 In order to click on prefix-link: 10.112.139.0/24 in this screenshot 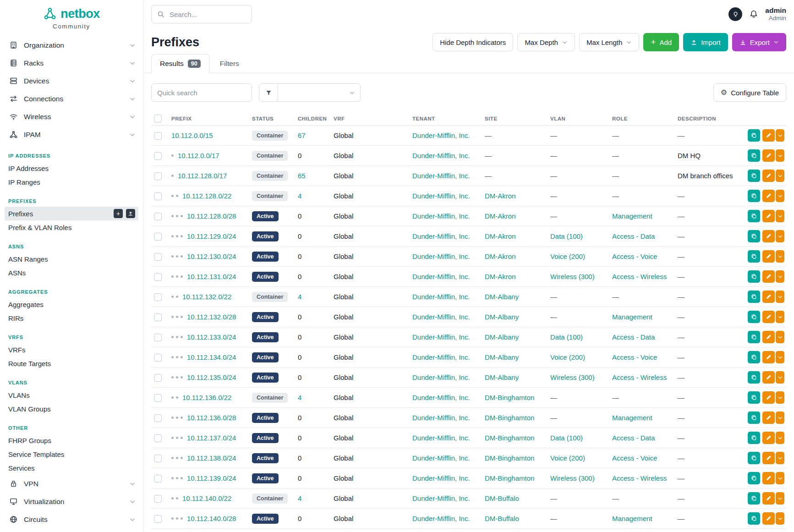, I will do `click(212, 478)`.